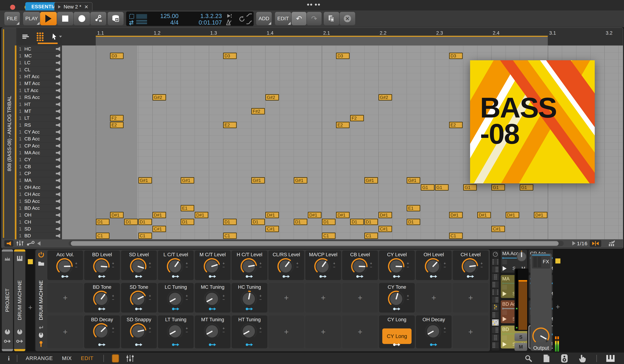 The image size is (624, 364). What do you see at coordinates (12, 19) in the screenshot?
I see `file-menu-button: FILE` at bounding box center [12, 19].